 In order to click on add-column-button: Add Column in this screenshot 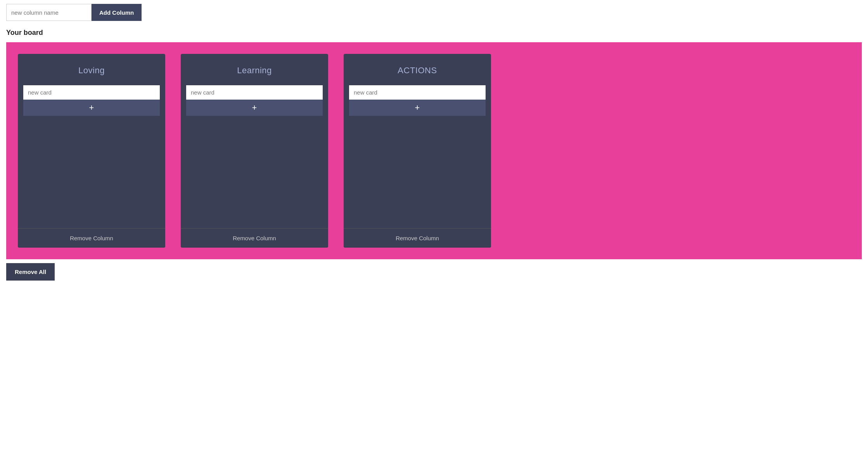, I will do `click(116, 12)`.